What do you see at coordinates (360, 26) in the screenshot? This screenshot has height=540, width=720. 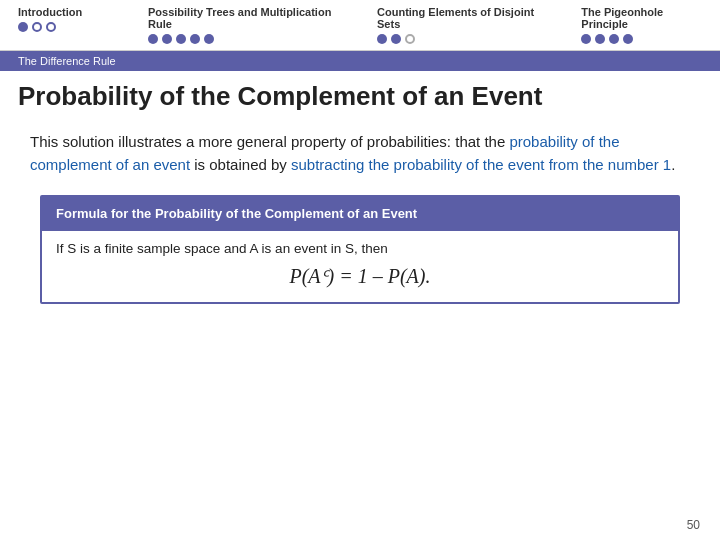 I see `top-navigation: Introduction Possibility Trees and Multi…` at bounding box center [360, 26].